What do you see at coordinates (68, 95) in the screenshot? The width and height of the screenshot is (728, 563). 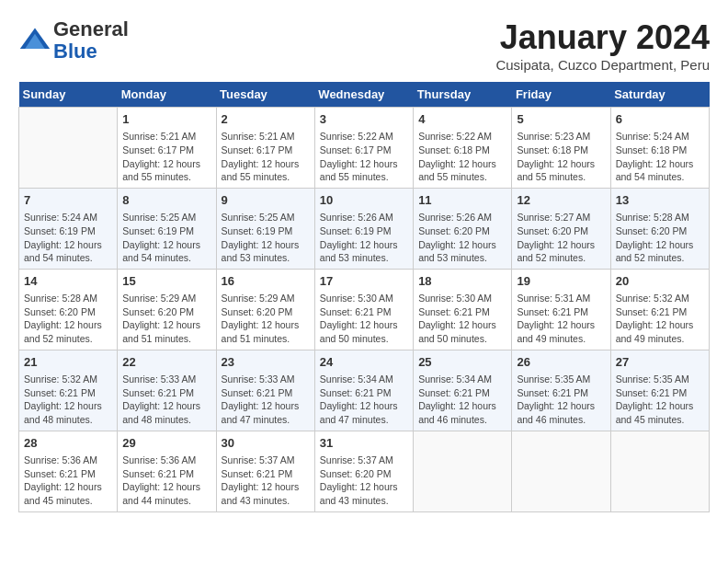 I see `col-header-sunday: Sunday` at bounding box center [68, 95].